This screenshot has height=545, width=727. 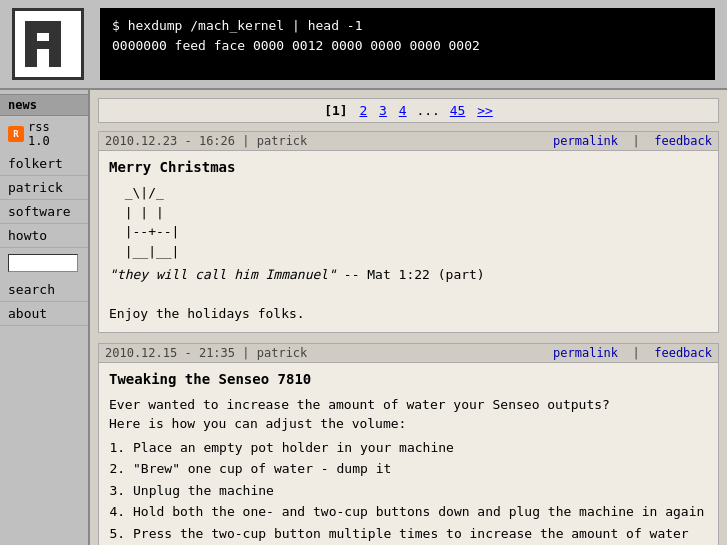 What do you see at coordinates (408, 379) in the screenshot?
I see `post-title-2: Tweaking the Senseo 7810` at bounding box center [408, 379].